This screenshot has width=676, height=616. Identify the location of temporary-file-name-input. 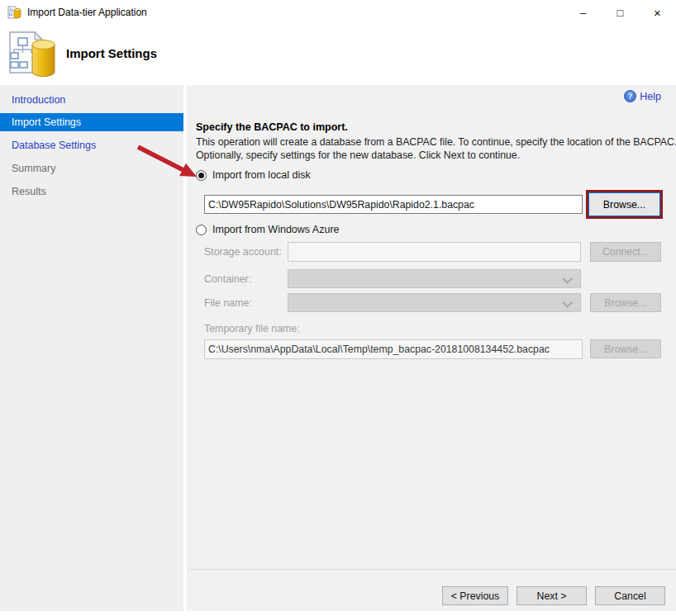
(393, 349).